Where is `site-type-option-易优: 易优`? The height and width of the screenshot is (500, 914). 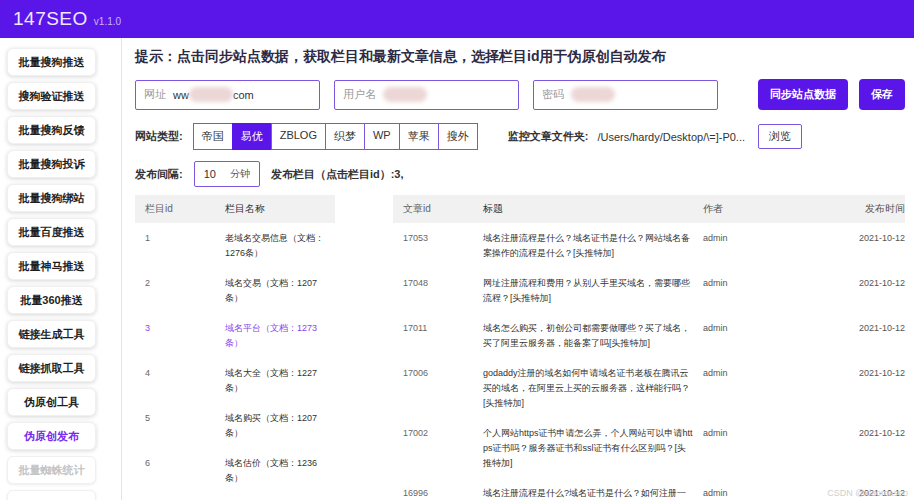 site-type-option-易优: 易优 is located at coordinates (252, 136).